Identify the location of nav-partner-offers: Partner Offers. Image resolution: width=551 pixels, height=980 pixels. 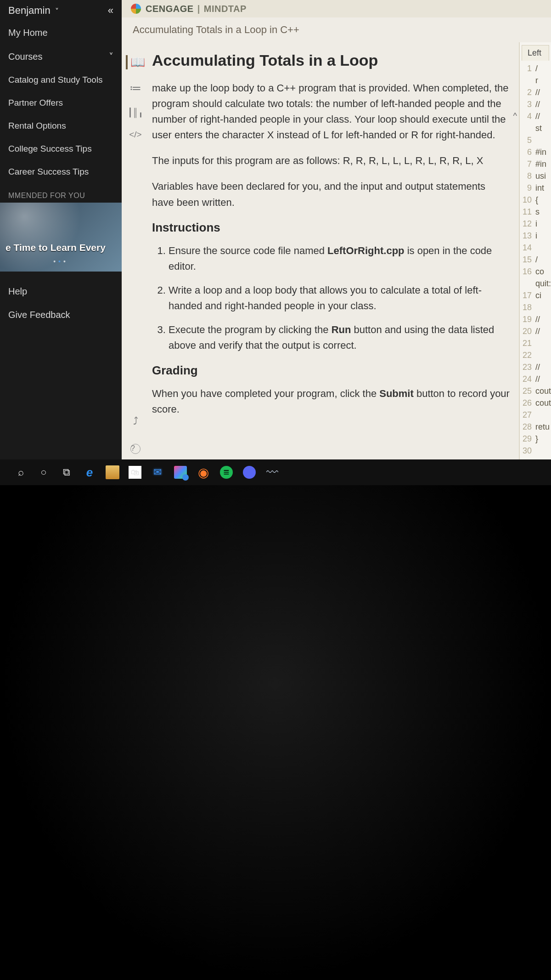
(61, 103).